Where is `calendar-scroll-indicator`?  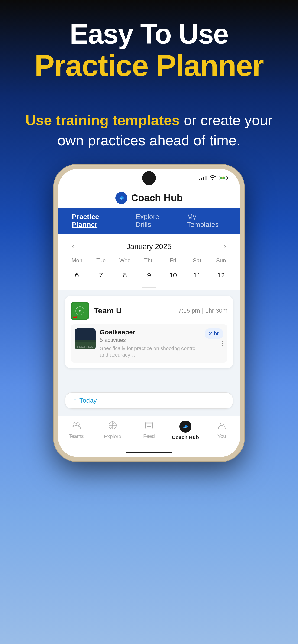 calendar-scroll-indicator is located at coordinates (149, 288).